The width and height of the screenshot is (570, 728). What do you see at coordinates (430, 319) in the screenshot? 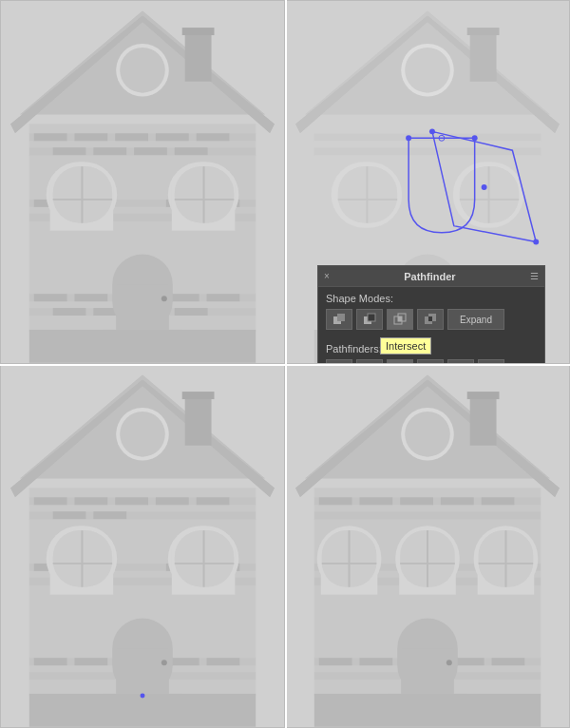
I see `exclude-button` at bounding box center [430, 319].